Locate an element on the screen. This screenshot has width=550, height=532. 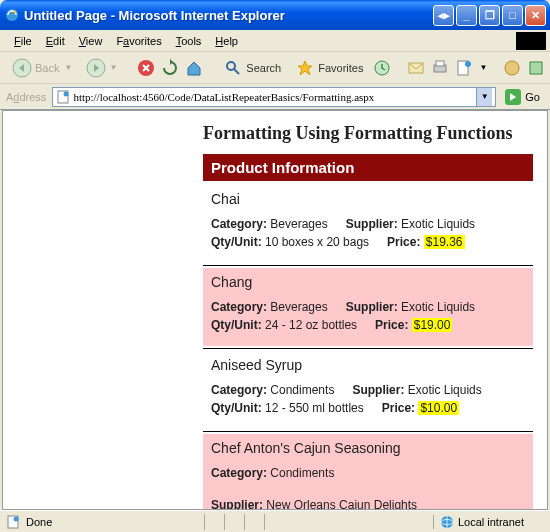
qty-field: Qty/Unit: 12 - 550 ml bottles is located at coordinates (288, 408).